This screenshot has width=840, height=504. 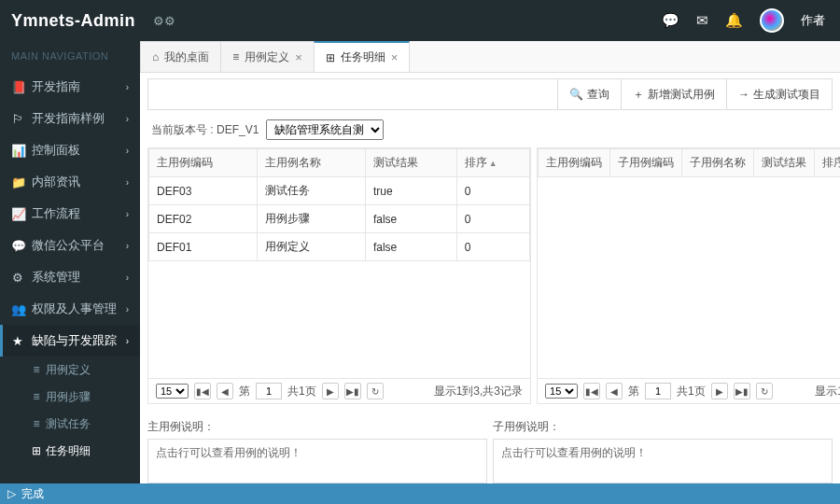 I want to click on bell-icon: 🔔, so click(x=734, y=21).